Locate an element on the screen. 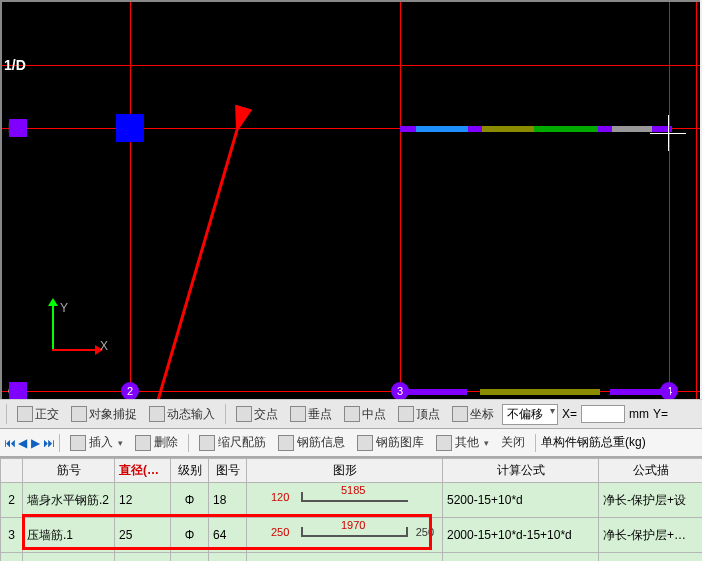  cursor-v is located at coordinates (668, 133).